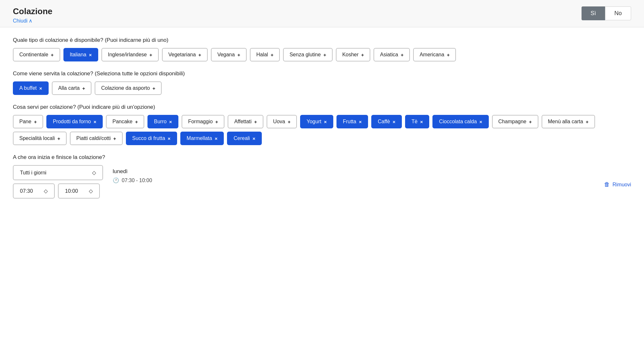  Describe the element at coordinates (160, 122) in the screenshot. I see `tag-label: Burro` at that location.